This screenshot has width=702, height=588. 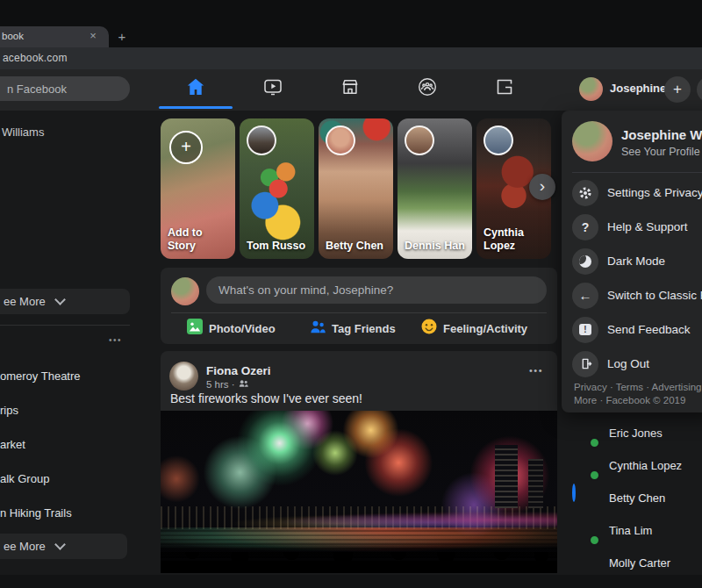 I want to click on watch-icon, so click(x=273, y=89).